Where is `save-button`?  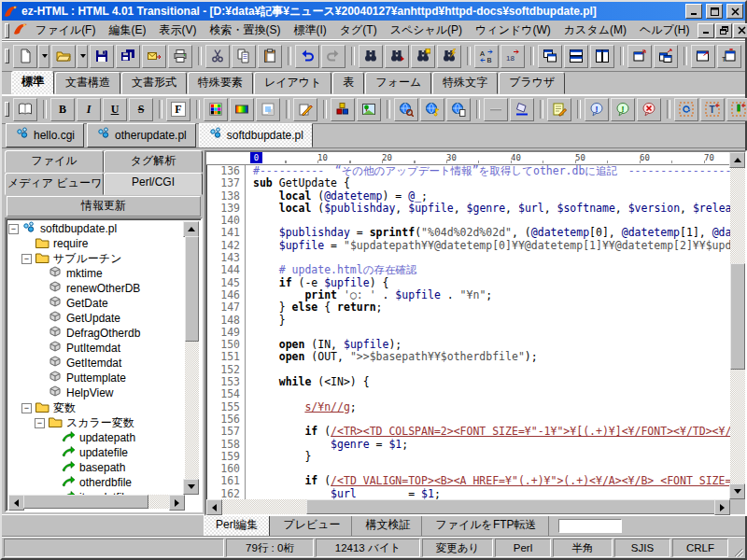 save-button is located at coordinates (102, 56).